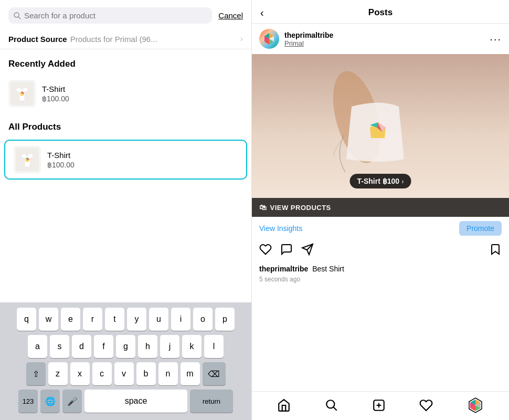 This screenshot has height=420, width=509. What do you see at coordinates (203, 319) in the screenshot?
I see `key-o: o` at bounding box center [203, 319].